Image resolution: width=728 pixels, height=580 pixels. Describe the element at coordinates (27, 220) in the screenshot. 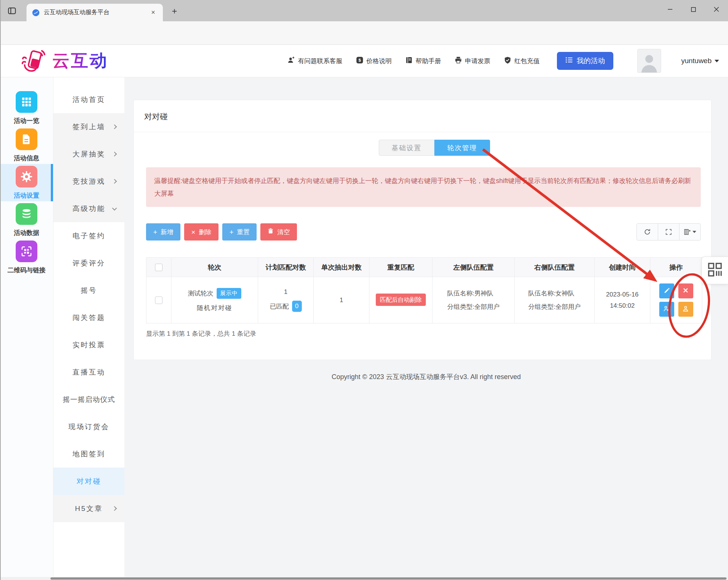

I see `sidebar-item-activity-data: 活动数据` at that location.